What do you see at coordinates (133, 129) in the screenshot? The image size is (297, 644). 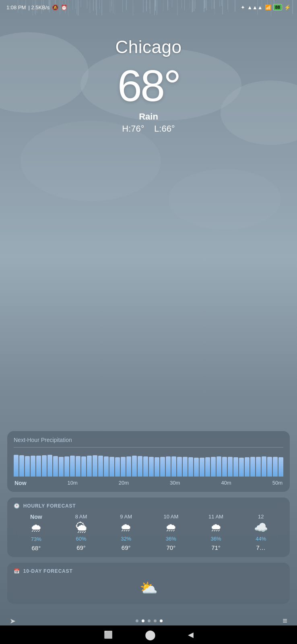 I see `high-temp: H:76°` at bounding box center [133, 129].